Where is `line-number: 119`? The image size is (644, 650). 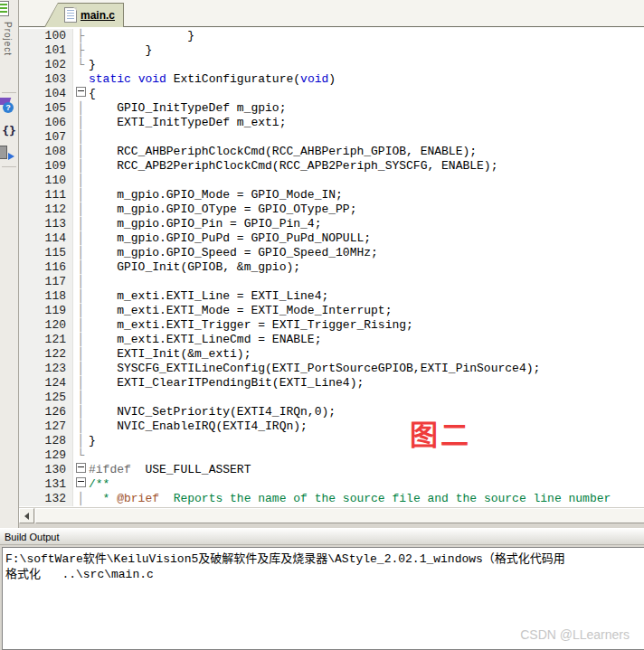 line-number: 119 is located at coordinates (46, 311).